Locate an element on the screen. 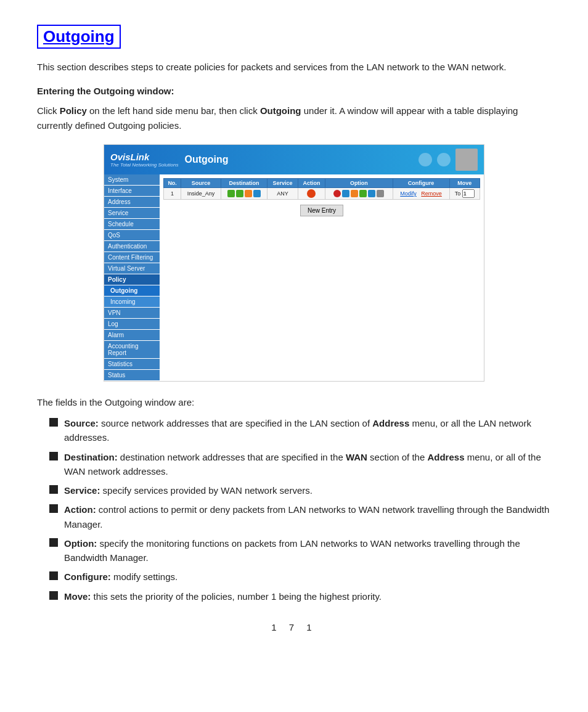 The image size is (588, 712). sidebar-schedule: Schedule is located at coordinates (132, 224).